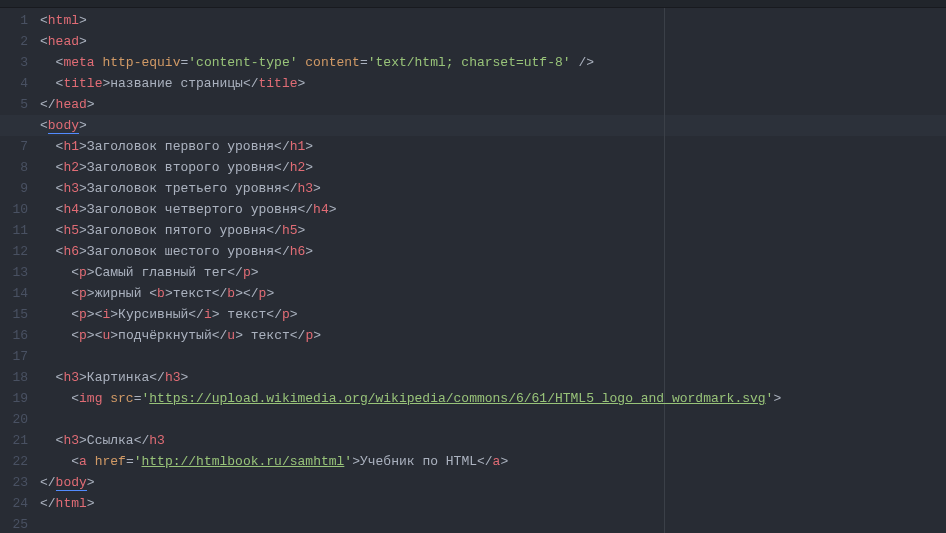  Describe the element at coordinates (20, 482) in the screenshot. I see `line-number: 23` at that location.